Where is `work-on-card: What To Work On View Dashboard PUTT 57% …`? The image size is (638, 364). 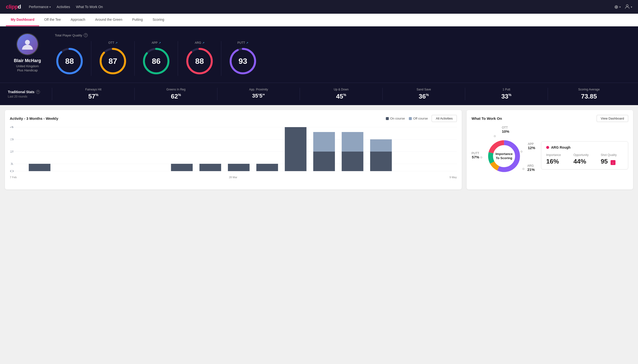
work-on-card: What To Work On View Dashboard PUTT 57% … is located at coordinates (550, 150).